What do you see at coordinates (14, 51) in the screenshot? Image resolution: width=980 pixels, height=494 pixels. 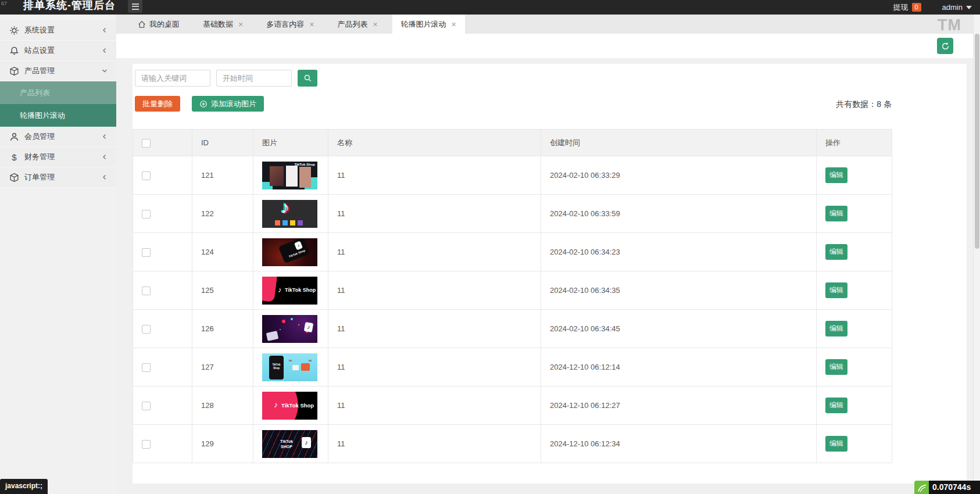 I see `bell-icon` at bounding box center [14, 51].